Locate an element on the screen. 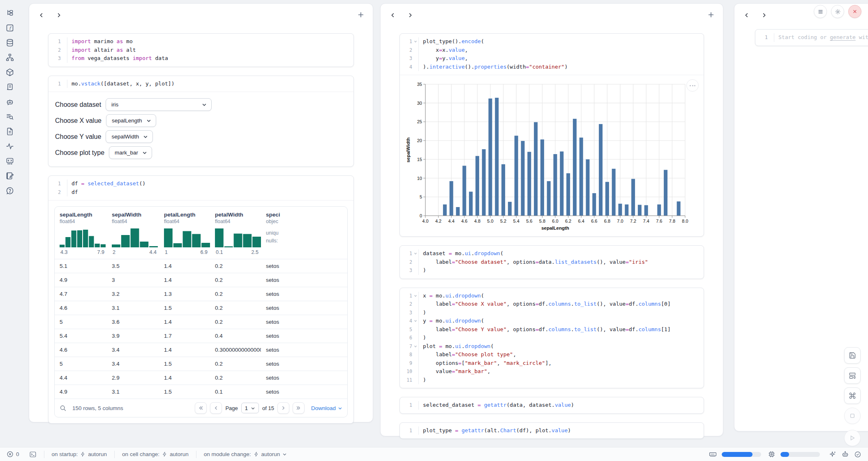  on-cell-change-setting: on cell change: autorun is located at coordinates (155, 454).